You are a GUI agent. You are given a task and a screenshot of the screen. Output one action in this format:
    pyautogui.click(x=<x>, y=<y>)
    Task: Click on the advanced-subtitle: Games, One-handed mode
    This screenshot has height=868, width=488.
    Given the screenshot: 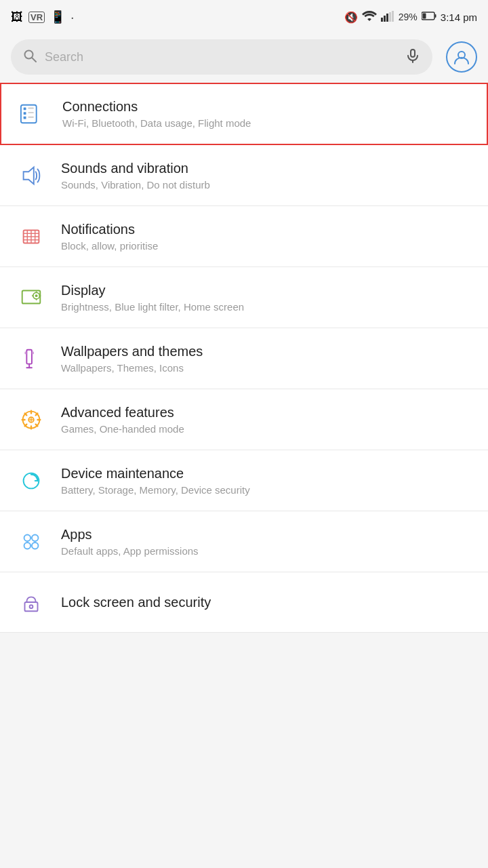 What is the action you would take?
    pyautogui.click(x=123, y=429)
    